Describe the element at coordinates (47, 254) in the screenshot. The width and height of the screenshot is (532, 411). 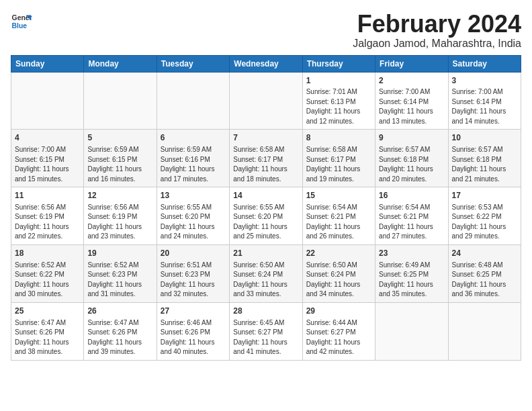
I see `day-number: 18` at that location.